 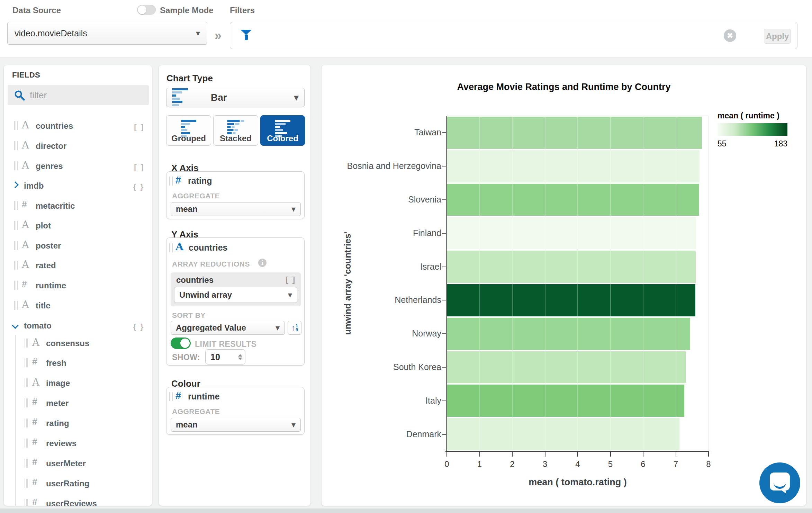 What do you see at coordinates (146, 10) in the screenshot?
I see `sample-mode-toggle` at bounding box center [146, 10].